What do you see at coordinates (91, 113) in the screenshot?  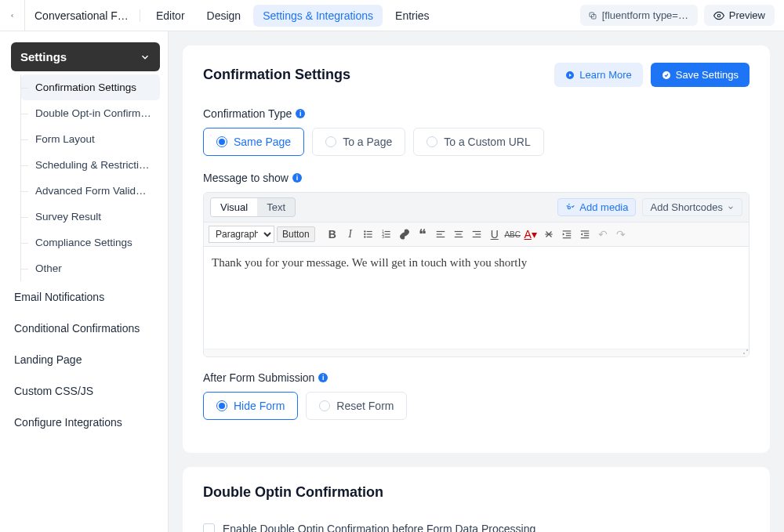 I see `sidebar-item-double-optin: Double Opt-in Confirma…` at bounding box center [91, 113].